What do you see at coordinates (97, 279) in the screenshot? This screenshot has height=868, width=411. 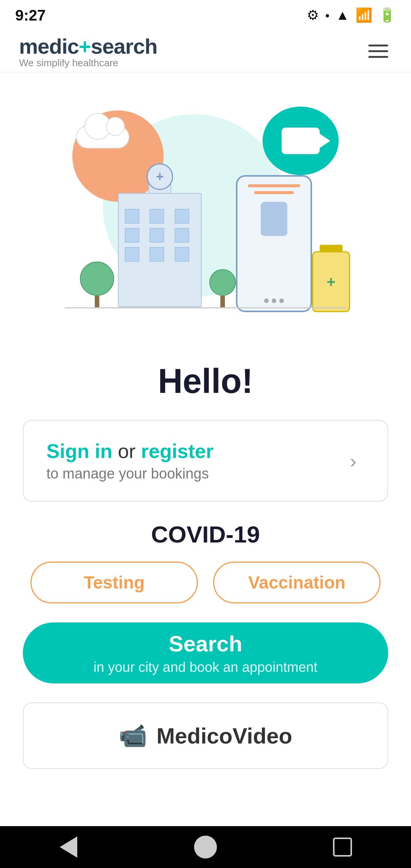 I see `tree-canopy-left` at bounding box center [97, 279].